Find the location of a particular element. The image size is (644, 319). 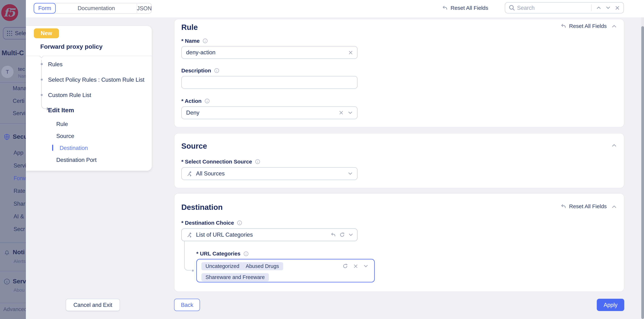

wizard-substep-destination-port: Destination Port is located at coordinates (76, 160).